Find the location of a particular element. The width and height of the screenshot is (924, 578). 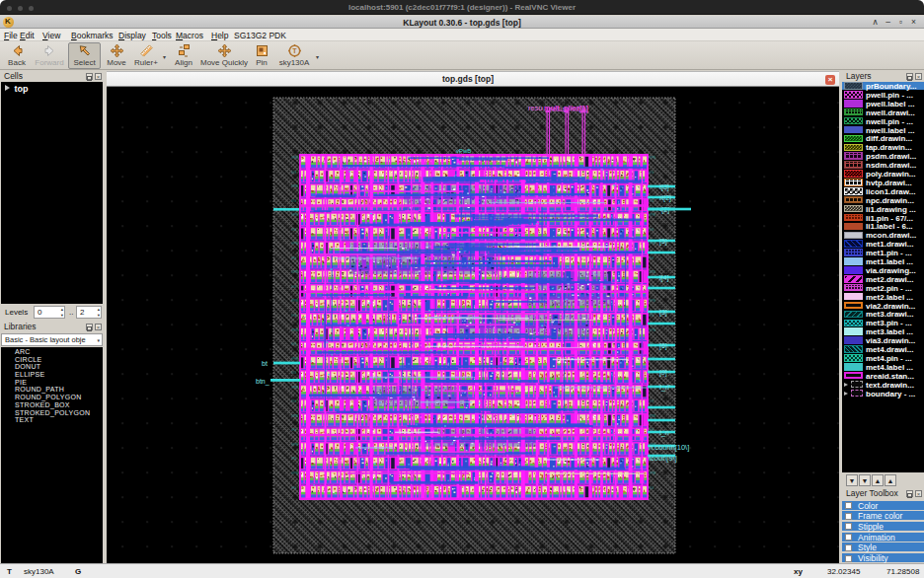

svg-text: t[3] is located at coordinates (664, 187).